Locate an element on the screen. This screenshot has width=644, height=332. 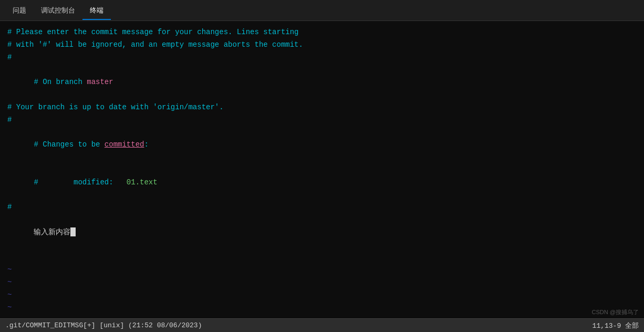
tab-bar: 问题 调试控制台 终端 is located at coordinates (322, 11).